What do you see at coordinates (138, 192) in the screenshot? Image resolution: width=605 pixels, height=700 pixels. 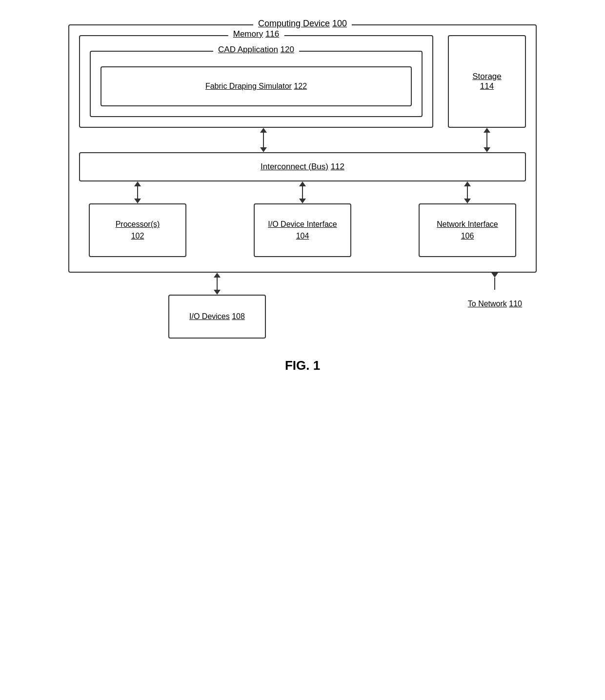 I see `arrow-shaft-proc` at bounding box center [138, 192].